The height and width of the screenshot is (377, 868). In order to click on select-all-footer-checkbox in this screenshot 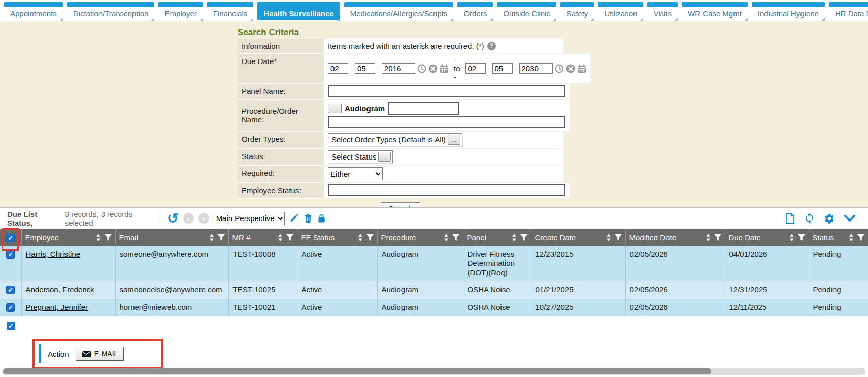, I will do `click(11, 326)`.